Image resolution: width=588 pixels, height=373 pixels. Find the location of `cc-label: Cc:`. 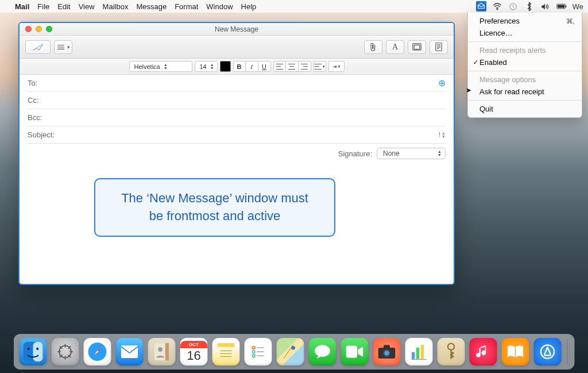

cc-label: Cc: is located at coordinates (39, 100).